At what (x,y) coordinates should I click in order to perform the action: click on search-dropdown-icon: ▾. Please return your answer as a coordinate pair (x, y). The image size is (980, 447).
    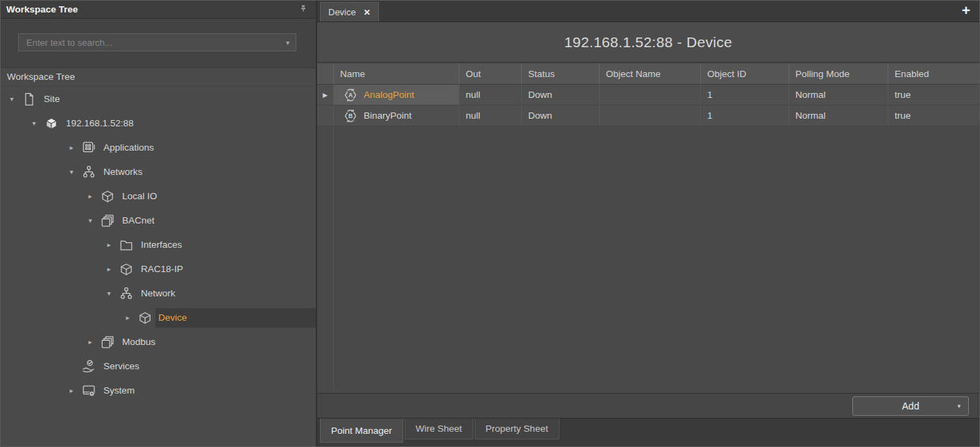
    Looking at the image, I should click on (286, 43).